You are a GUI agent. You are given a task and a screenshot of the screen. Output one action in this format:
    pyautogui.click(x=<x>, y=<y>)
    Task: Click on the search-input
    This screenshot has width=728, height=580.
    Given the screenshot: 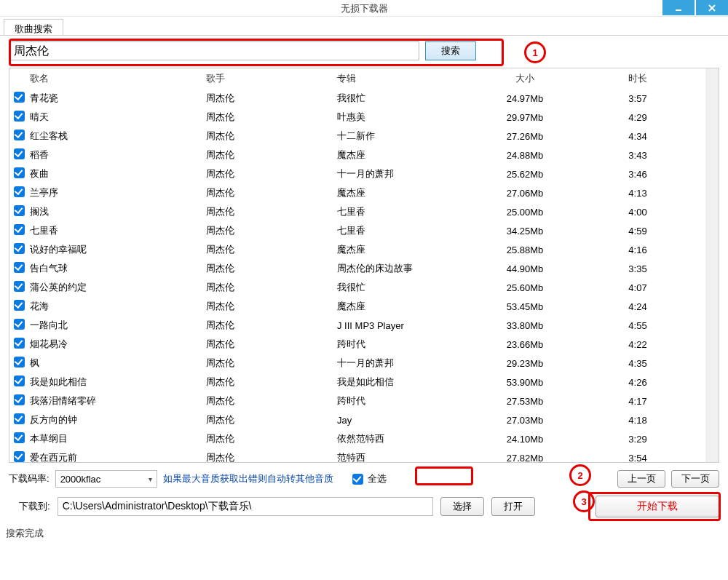 What is the action you would take?
    pyautogui.click(x=214, y=51)
    